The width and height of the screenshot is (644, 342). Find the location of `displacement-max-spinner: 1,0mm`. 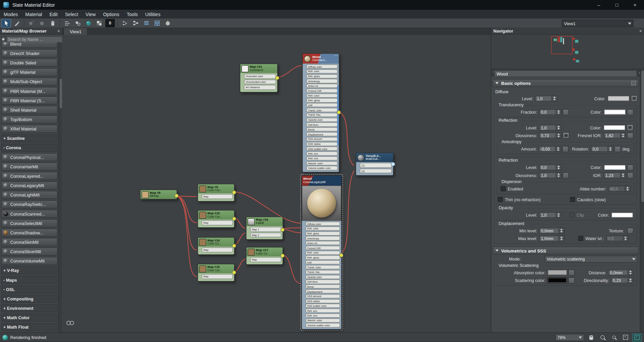

displacement-max-spinner: 1,0mm is located at coordinates (552, 239).